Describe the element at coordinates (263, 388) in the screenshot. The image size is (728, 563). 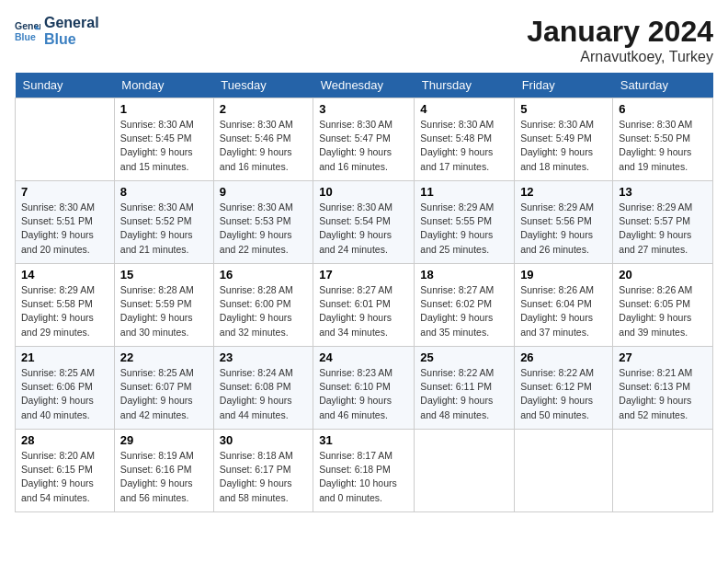
I see `calendar-cell: 23Sunrise: 8:24 AMSunset: 6:08 PMDayligh…` at that location.